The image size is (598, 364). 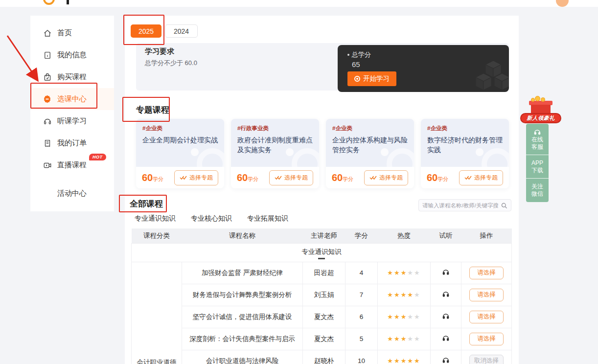 What do you see at coordinates (537, 163) in the screenshot?
I see `floating-service-bar: 在线客服 APP下载 关注微信` at bounding box center [537, 163].